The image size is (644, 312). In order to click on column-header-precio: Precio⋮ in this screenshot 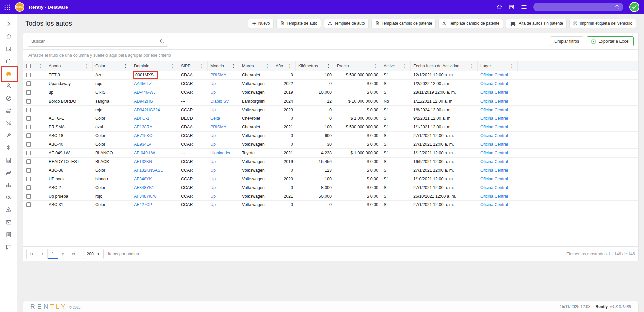, I will do `click(358, 66)`.